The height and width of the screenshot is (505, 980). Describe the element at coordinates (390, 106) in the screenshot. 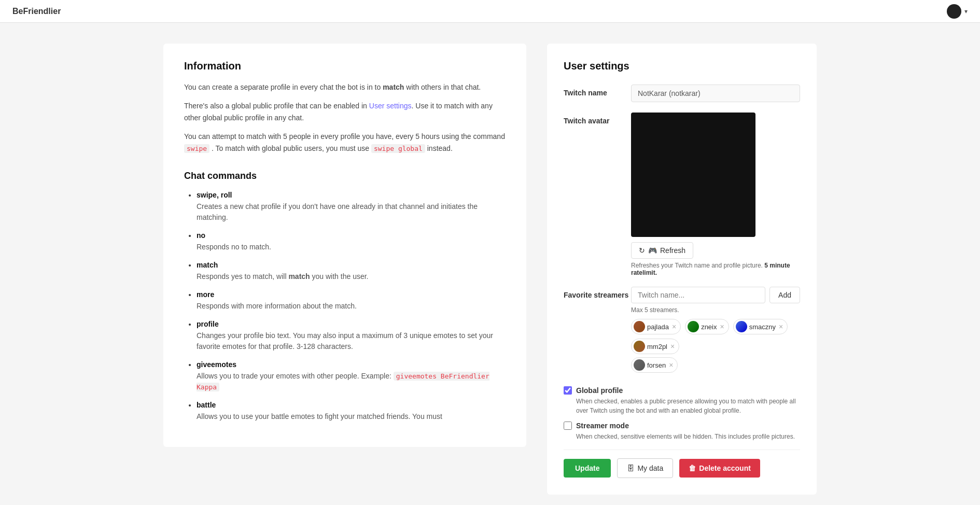

I see `user-settings-link: User settings` at that location.